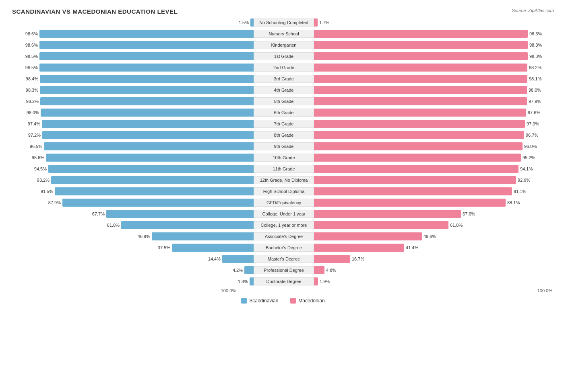 The image size is (566, 392). I want to click on bar-row: 98.6% Kindergarten 98.3%, so click(283, 45).